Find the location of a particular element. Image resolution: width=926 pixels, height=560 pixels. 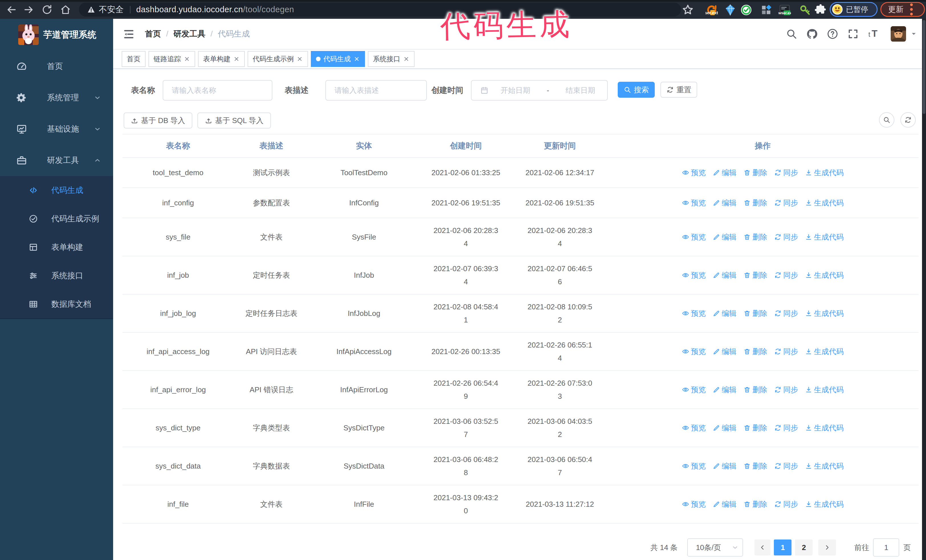

toggle-search-button is located at coordinates (887, 120).